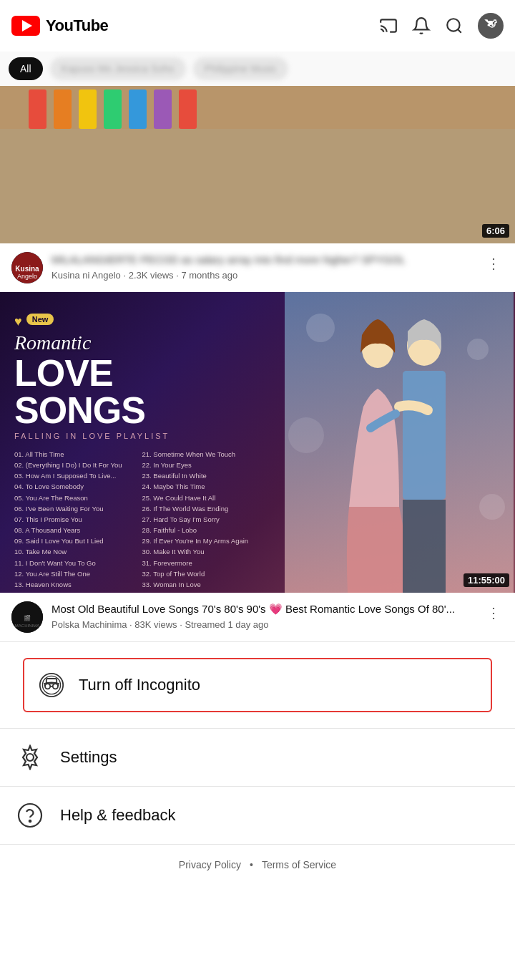 The width and height of the screenshot is (515, 980). Describe the element at coordinates (263, 275) in the screenshot. I see `video-meta-1: Kusina ni Angelo · 2.3K views · 7 months…` at that location.